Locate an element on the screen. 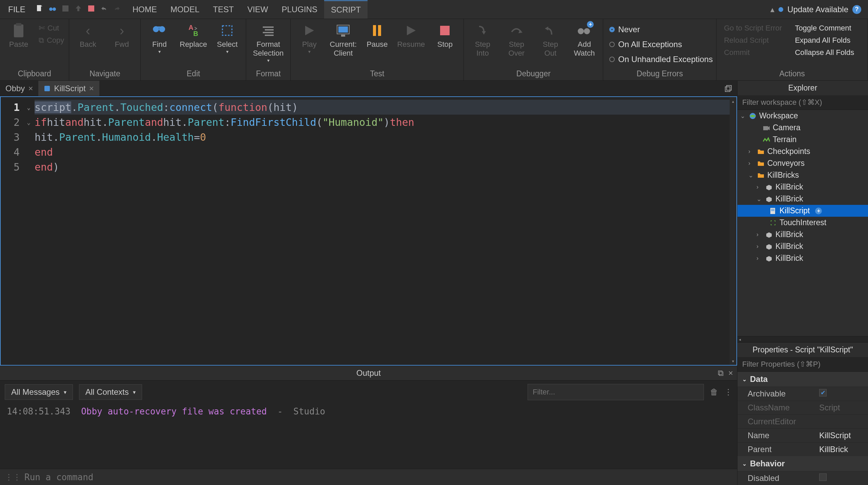 This screenshot has height=485, width=868. properties-filter: Filter Properties (⇧⌘P) is located at coordinates (803, 364).